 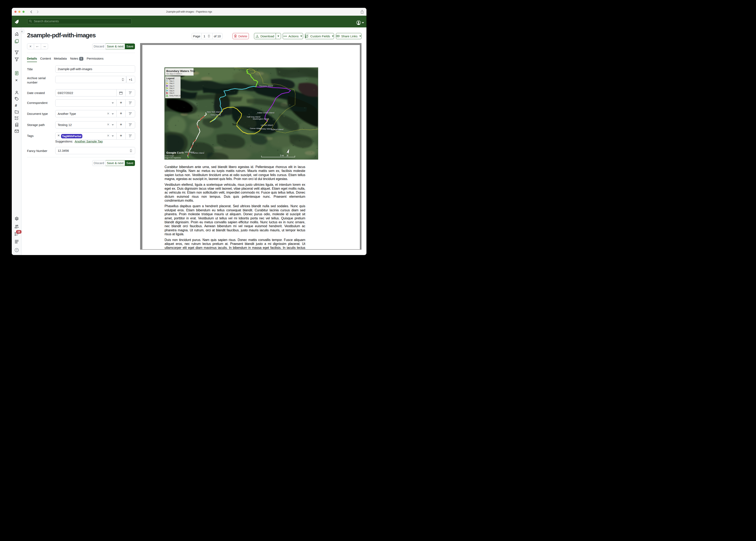 What do you see at coordinates (216, 115) in the screenshot?
I see `svg-text: Gary Island` at bounding box center [216, 115].